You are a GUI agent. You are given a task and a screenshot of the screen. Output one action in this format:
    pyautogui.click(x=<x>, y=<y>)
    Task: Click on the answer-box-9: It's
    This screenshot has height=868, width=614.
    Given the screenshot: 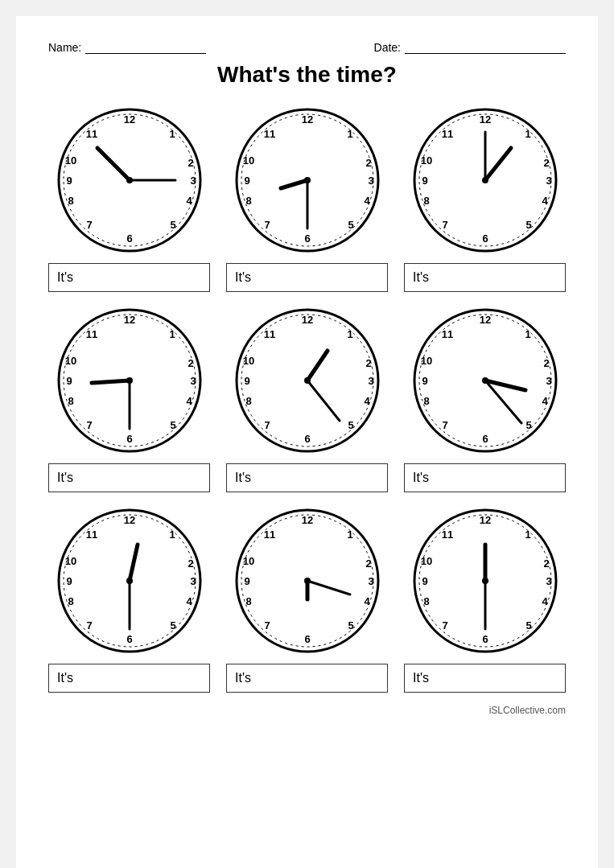 What is the action you would take?
    pyautogui.click(x=484, y=678)
    